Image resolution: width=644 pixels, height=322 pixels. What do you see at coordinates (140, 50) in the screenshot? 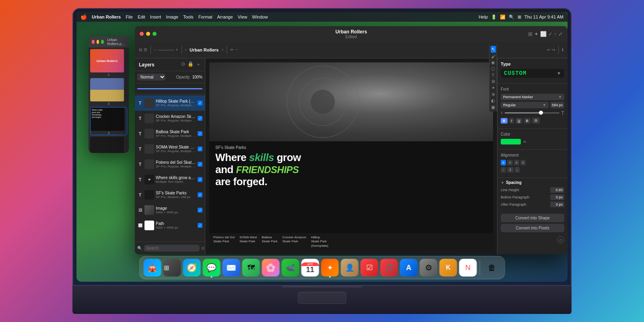
I see `toolbar-sidebar-btn: ⊟` at bounding box center [140, 50].